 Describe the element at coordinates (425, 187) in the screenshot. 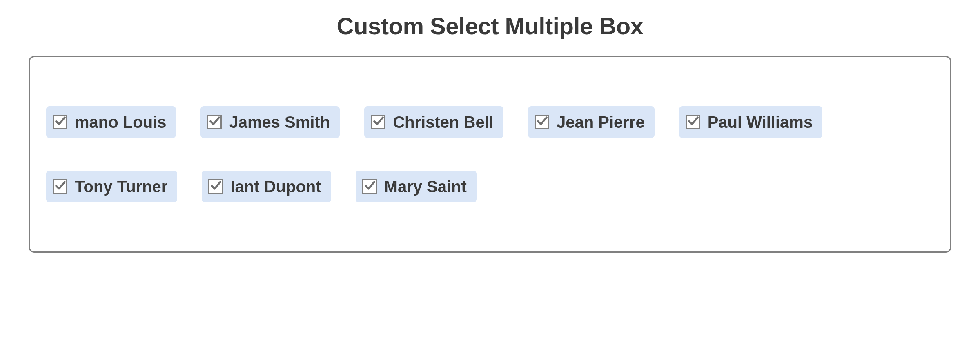

I see `chip-label: Mary Saint` at that location.